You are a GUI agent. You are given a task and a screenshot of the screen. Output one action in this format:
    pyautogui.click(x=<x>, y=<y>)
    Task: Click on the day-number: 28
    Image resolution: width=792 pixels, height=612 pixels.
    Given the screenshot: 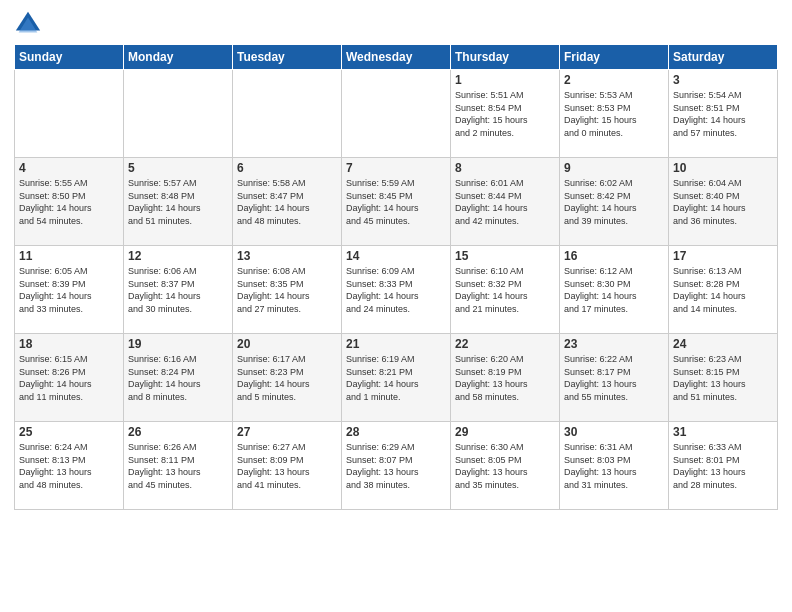 What is the action you would take?
    pyautogui.click(x=396, y=432)
    